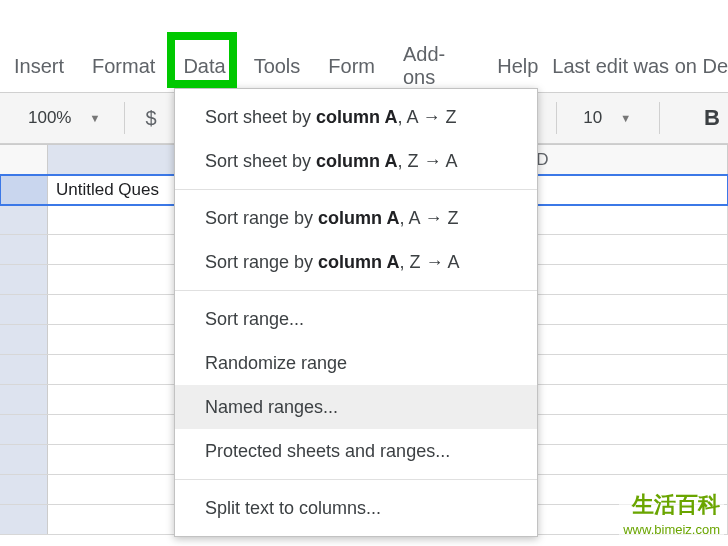 This screenshot has width=728, height=546. I want to click on zoom-control: 100% ▼, so click(69, 118).